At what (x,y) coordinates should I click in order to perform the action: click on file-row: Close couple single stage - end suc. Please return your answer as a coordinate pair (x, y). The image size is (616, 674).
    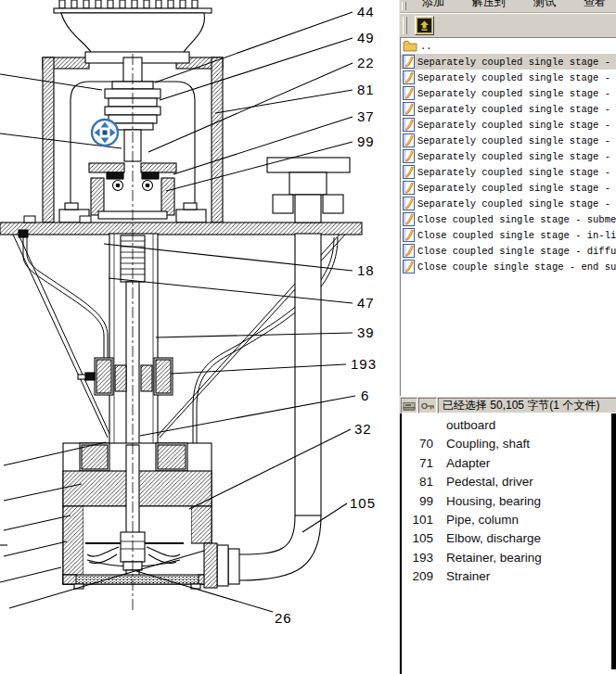
    Looking at the image, I should click on (508, 267).